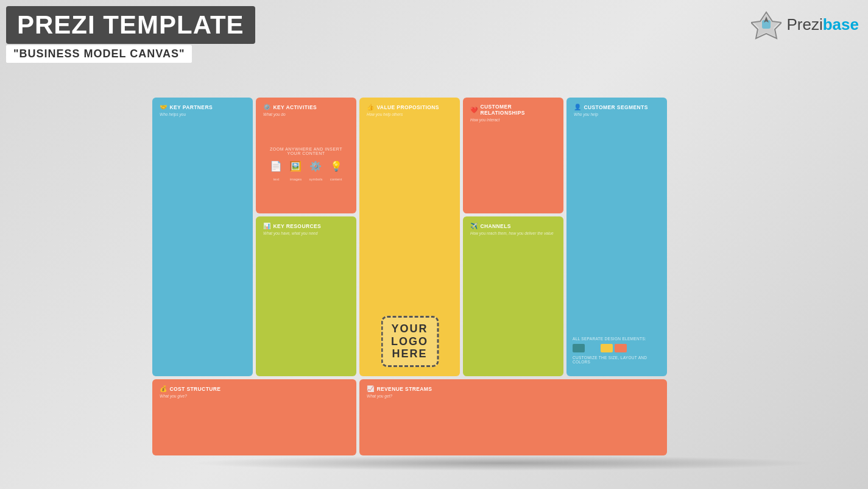  What do you see at coordinates (474, 110) in the screenshot?
I see `customer-rel-icon: ❤️` at bounding box center [474, 110].